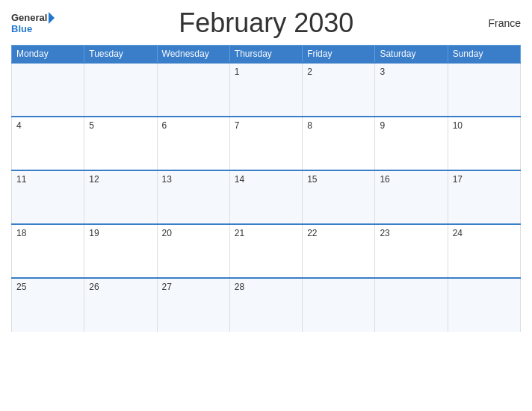  Describe the element at coordinates (339, 251) in the screenshot. I see `calendar-day-cell: 22` at that location.